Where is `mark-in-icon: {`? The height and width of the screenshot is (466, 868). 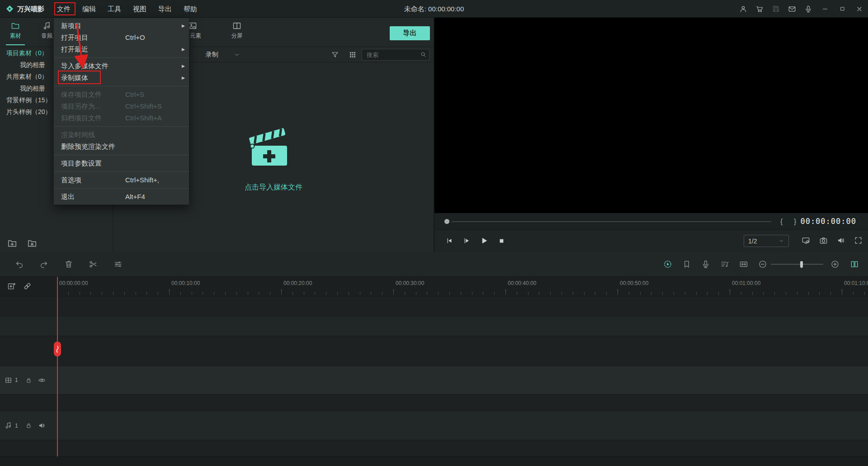
mark-in-icon: { is located at coordinates (781, 222).